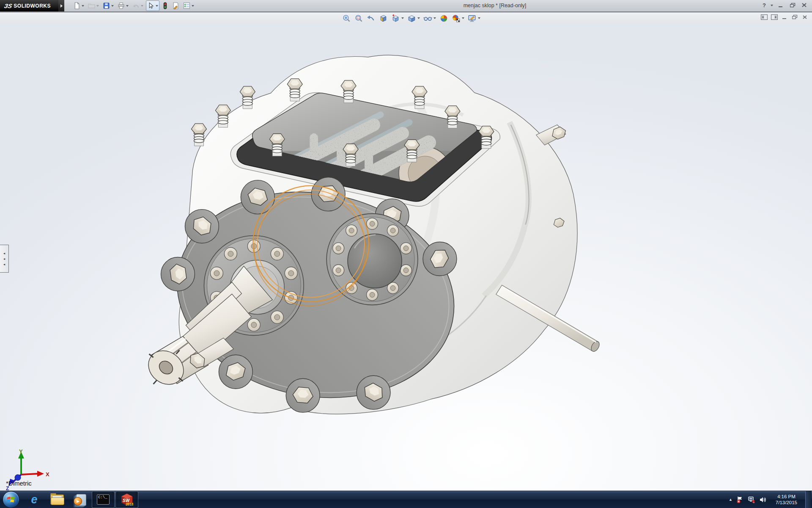 The height and width of the screenshot is (508, 812). What do you see at coordinates (47, 474) in the screenshot?
I see `triad-x-label: X` at bounding box center [47, 474].